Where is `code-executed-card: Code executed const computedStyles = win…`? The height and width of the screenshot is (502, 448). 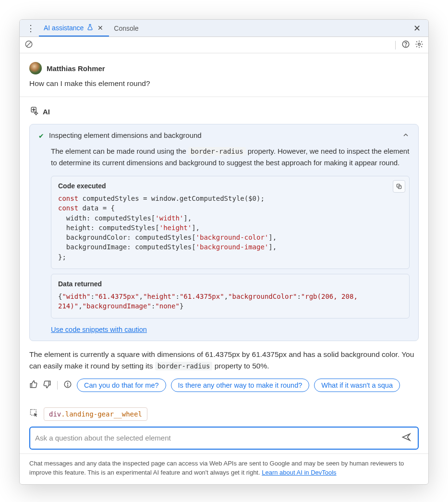
code-executed-card: Code executed const computedStyles = win… is located at coordinates (230, 222).